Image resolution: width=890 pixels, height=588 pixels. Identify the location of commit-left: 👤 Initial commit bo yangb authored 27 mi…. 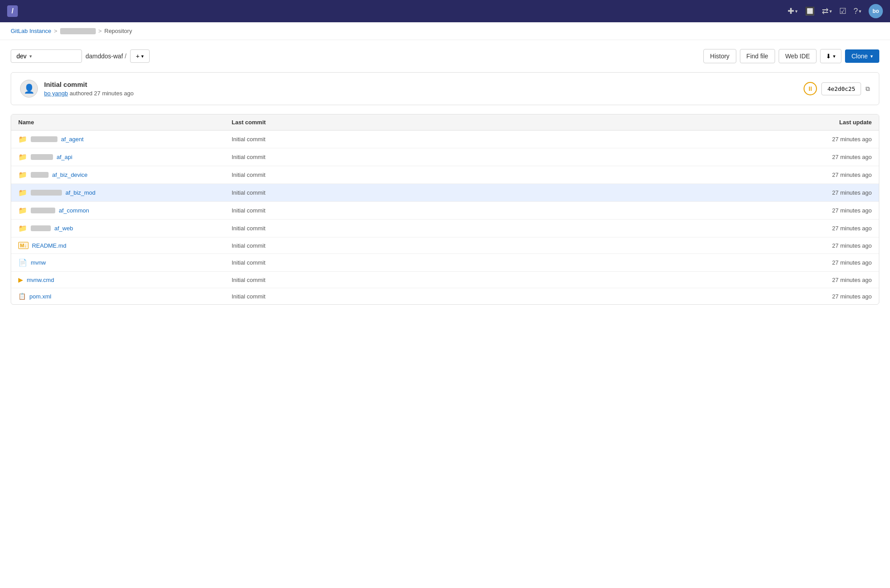
(77, 89).